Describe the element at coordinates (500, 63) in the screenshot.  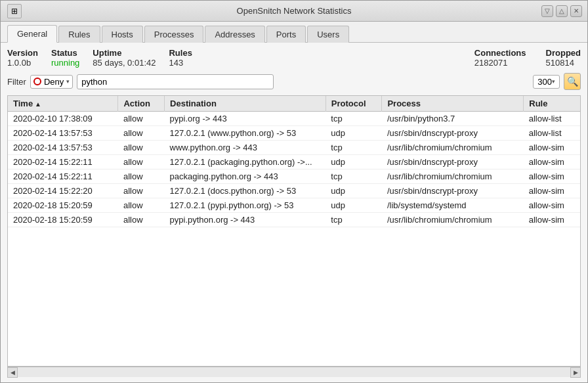
I see `connections-value: 2182071` at that location.